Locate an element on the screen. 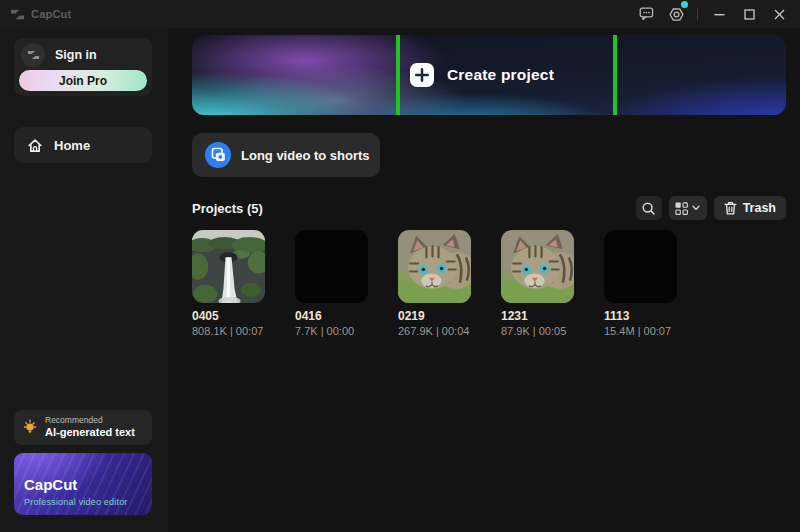 The image size is (800, 532). settings-gear-icon is located at coordinates (676, 14).